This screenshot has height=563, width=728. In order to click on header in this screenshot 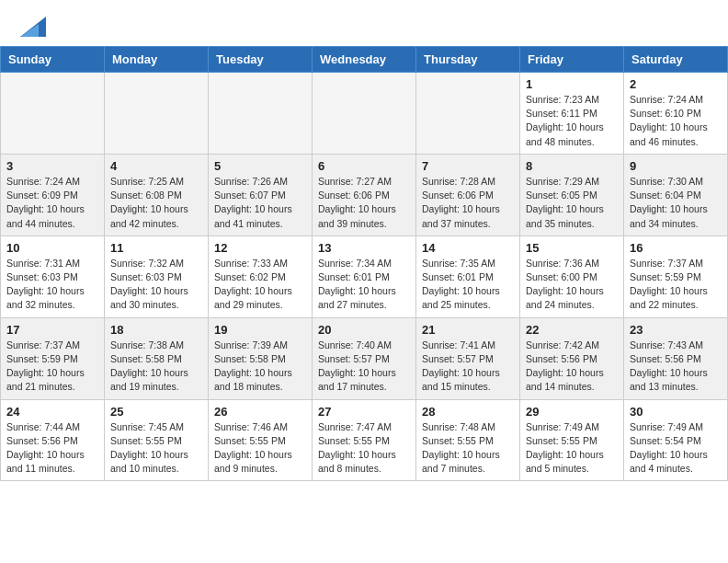, I will do `click(364, 23)`.